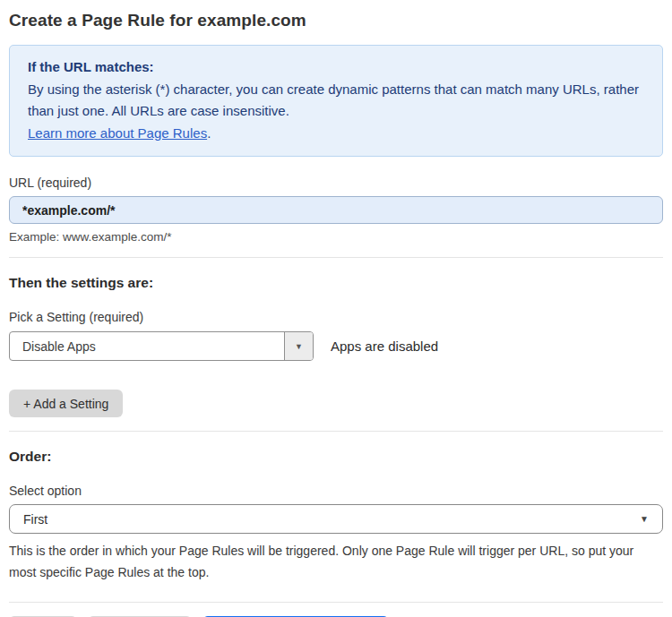  What do you see at coordinates (336, 457) in the screenshot?
I see `order-heading: Order:` at bounding box center [336, 457].